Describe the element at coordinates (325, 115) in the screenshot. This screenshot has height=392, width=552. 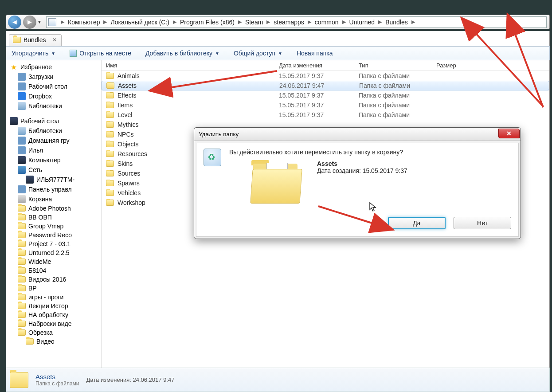
I see `file-row: Level15.05.2017 9:37Папка с файлами` at that location.